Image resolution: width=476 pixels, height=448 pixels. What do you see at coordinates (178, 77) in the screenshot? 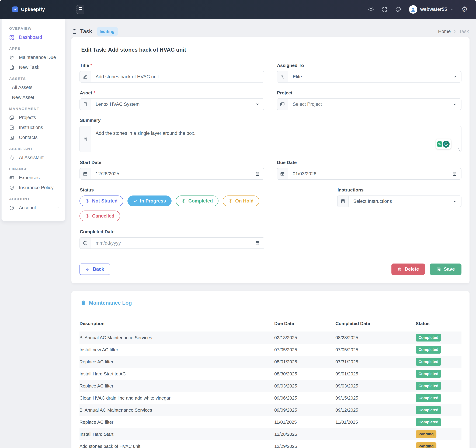
I see `title-input` at bounding box center [178, 77].